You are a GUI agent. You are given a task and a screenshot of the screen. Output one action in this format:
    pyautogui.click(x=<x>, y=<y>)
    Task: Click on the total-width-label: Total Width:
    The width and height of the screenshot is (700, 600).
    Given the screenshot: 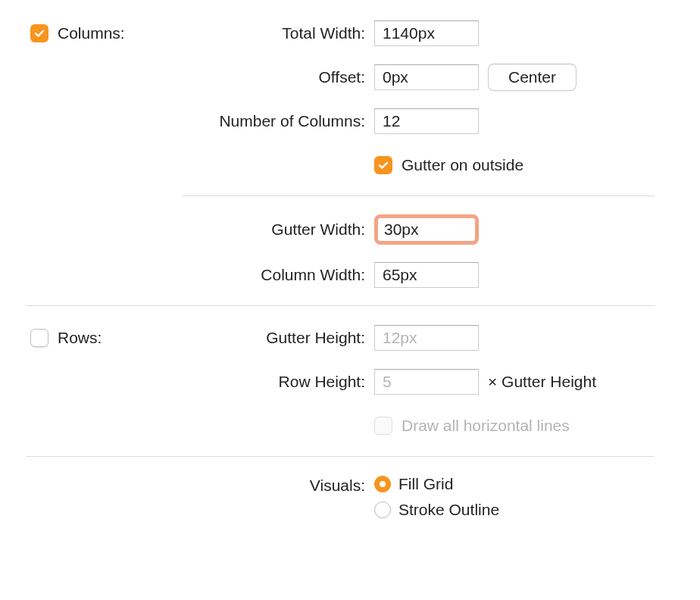 What is the action you would take?
    pyautogui.click(x=261, y=33)
    